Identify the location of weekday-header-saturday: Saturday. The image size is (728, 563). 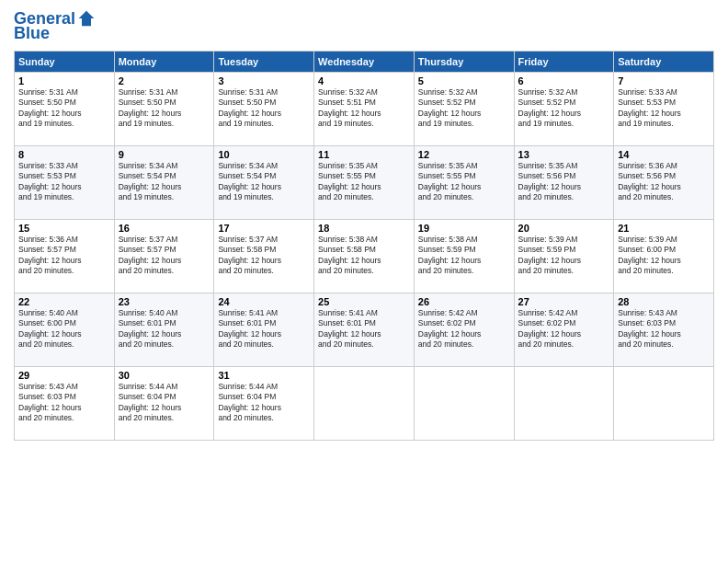
(664, 63).